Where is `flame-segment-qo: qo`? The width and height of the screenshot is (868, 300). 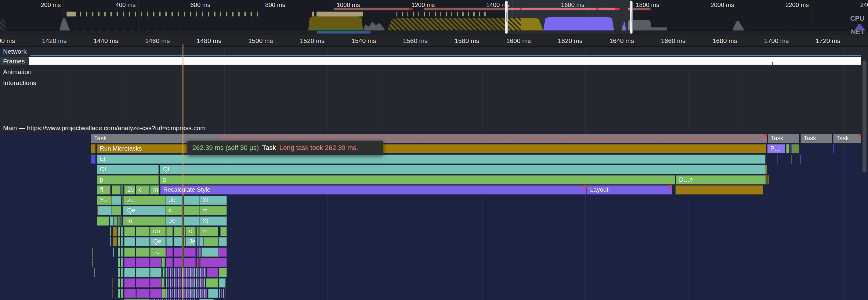 flame-segment-qo: qo is located at coordinates (158, 232).